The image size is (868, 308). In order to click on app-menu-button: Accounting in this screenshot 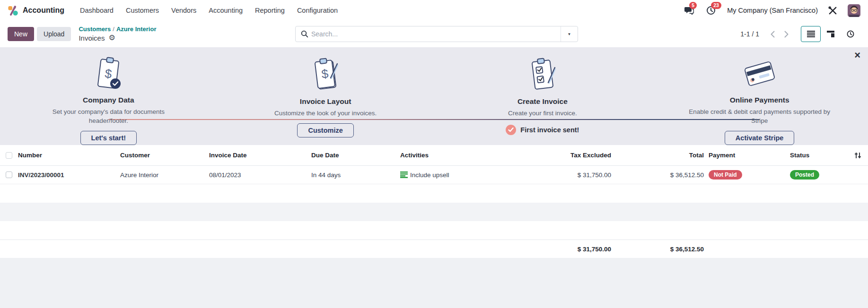, I will do `click(36, 10)`.